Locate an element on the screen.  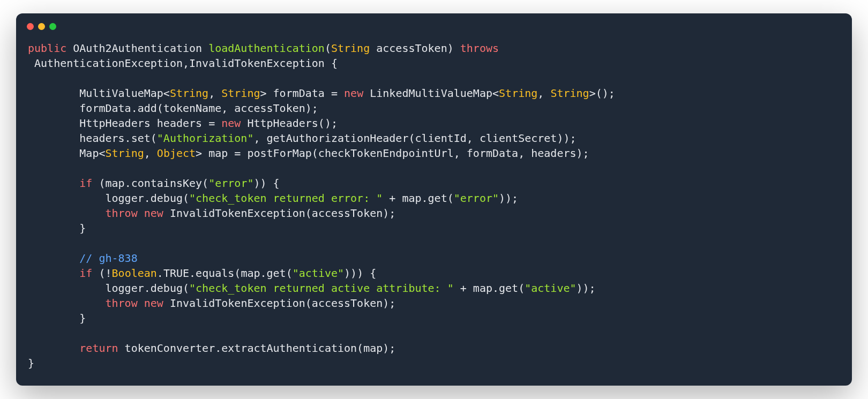
code-token: Object is located at coordinates (176, 153).